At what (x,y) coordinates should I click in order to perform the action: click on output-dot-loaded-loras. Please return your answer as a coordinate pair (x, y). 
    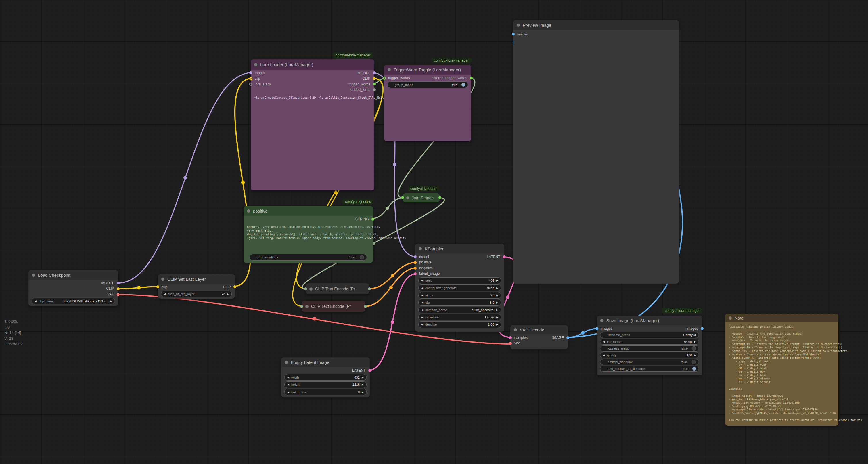
    Looking at the image, I should click on (374, 90).